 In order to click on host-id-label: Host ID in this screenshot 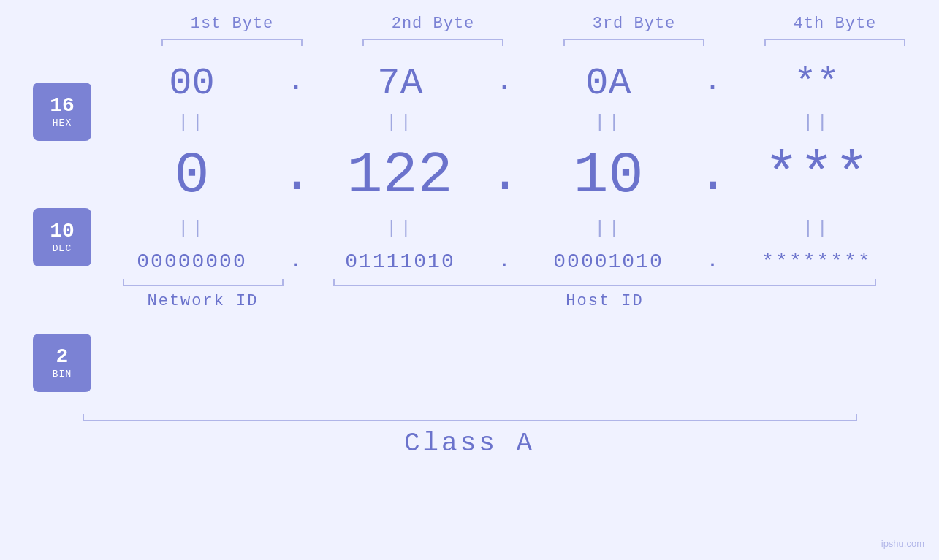, I will do `click(604, 301)`.